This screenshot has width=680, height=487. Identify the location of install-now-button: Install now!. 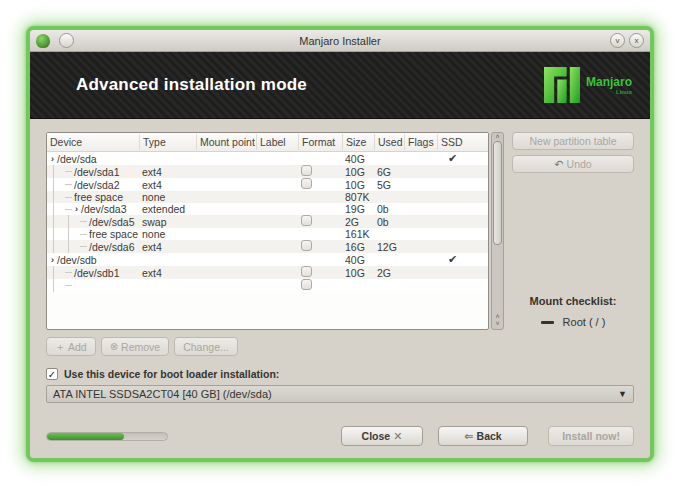
(591, 436).